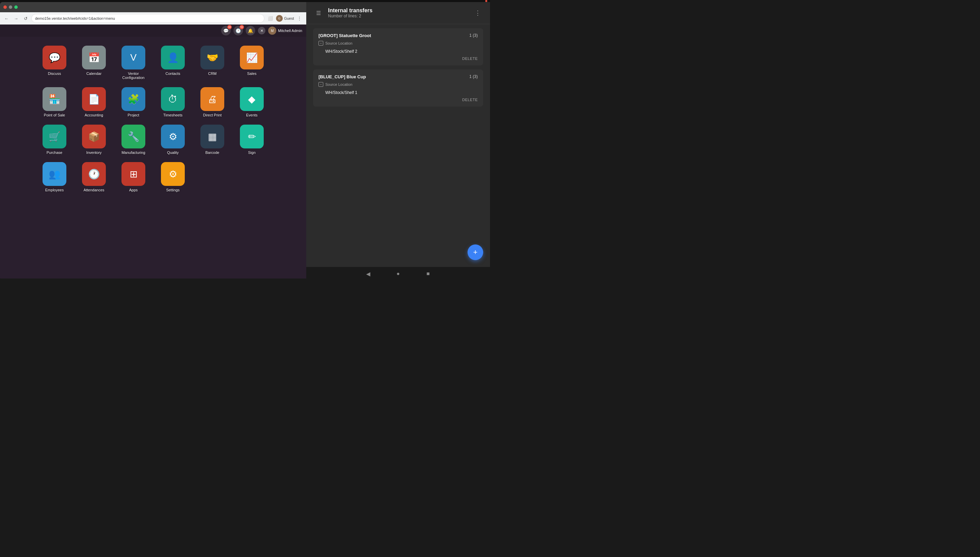 The width and height of the screenshot is (980, 557). Describe the element at coordinates (153, 18) in the screenshot. I see `browser-toolbar: ← → ↺ demo15e.ventor.tech/web#cids=1&act…` at that location.